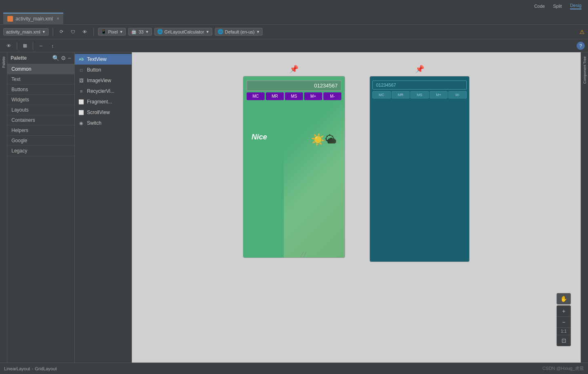 The image size is (588, 374). I want to click on palette-search-btn: 🔍, so click(56, 58).